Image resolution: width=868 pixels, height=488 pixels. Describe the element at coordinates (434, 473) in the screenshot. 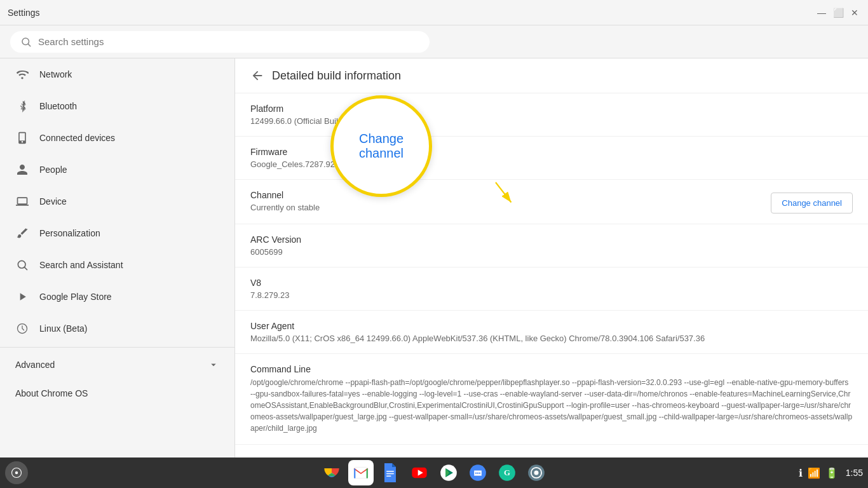

I see `taskbar: G ℹ 📶 🔋 1:55` at that location.